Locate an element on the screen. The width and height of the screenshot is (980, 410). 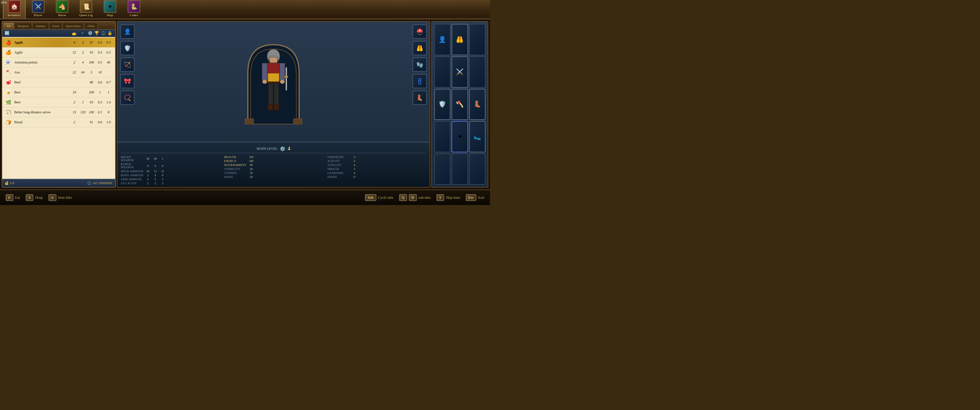
item-val-3: 97 is located at coordinates (91, 43).